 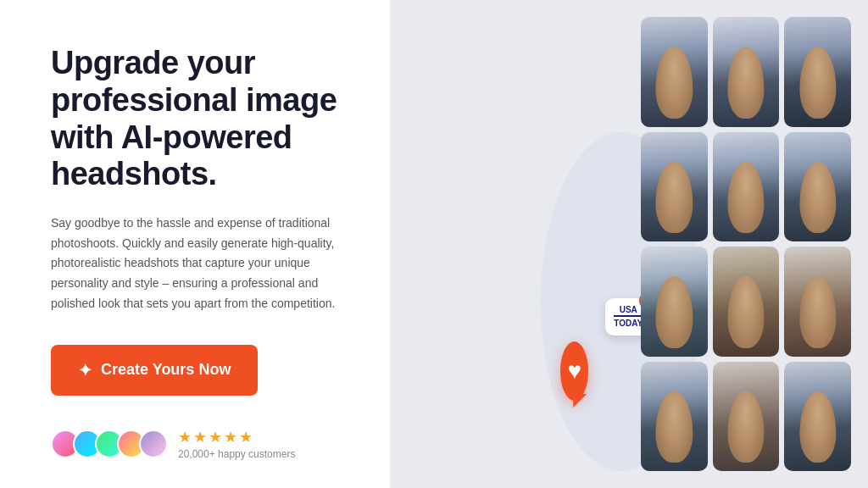 I want to click on hero-subtext: Say goodbye to the hassle and expense of…, so click(x=199, y=264).